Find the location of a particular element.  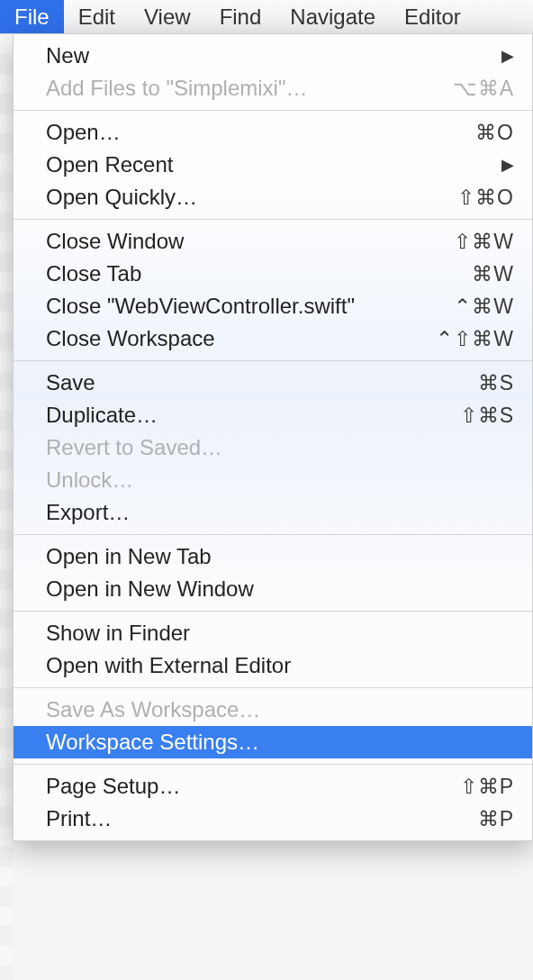

menu-item-add-files: Add Files to "Simplemixi"… ⌥⌘A is located at coordinates (273, 88).